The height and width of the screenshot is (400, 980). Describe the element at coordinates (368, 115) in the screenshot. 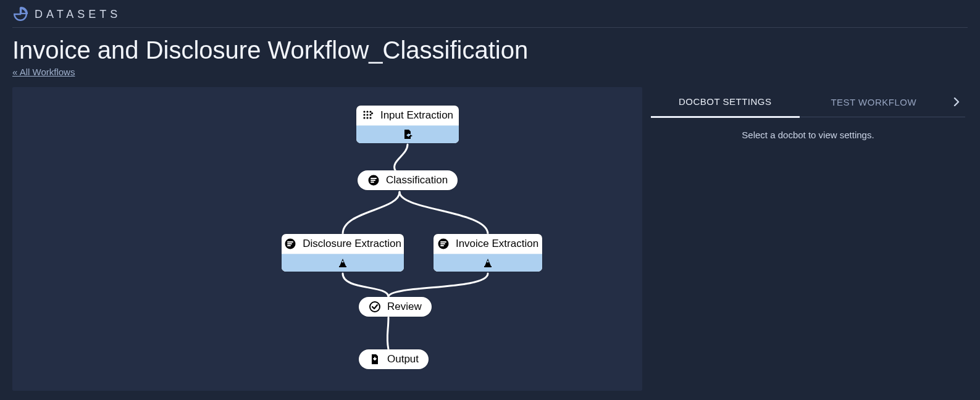

I see `dots-grid-icon` at that location.